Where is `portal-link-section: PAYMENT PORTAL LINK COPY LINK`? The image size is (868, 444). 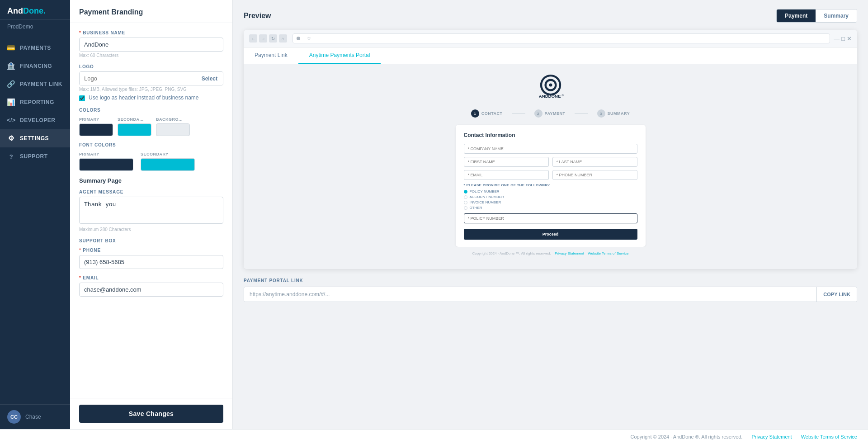 portal-link-section: PAYMENT PORTAL LINK COPY LINK is located at coordinates (551, 290).